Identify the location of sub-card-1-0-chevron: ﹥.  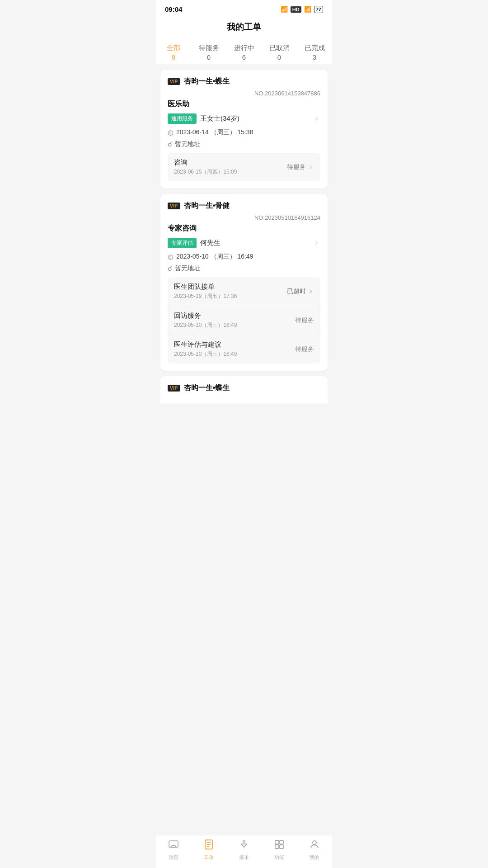
(311, 167).